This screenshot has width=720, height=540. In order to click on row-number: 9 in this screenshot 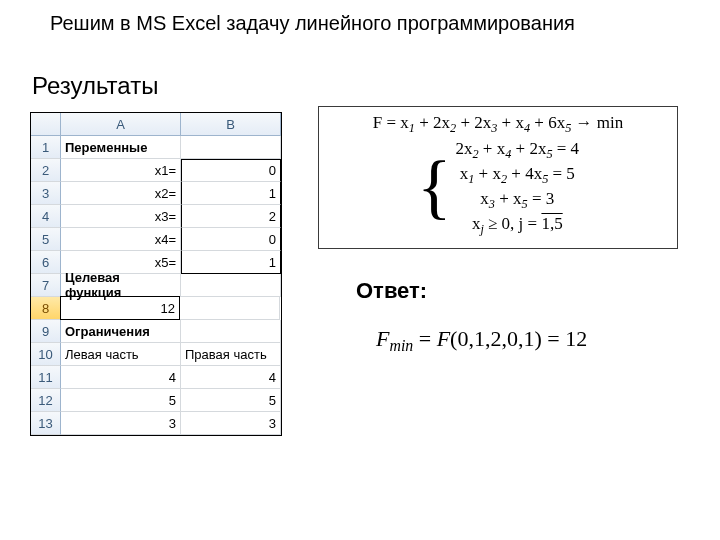, I will do `click(46, 332)`.